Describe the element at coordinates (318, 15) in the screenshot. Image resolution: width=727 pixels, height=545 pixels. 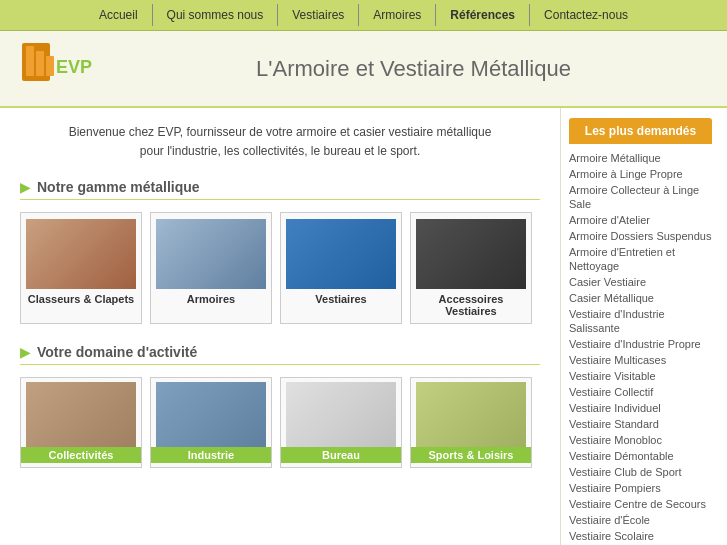
I see `nav-item-vestiaires: Vestiaires` at that location.